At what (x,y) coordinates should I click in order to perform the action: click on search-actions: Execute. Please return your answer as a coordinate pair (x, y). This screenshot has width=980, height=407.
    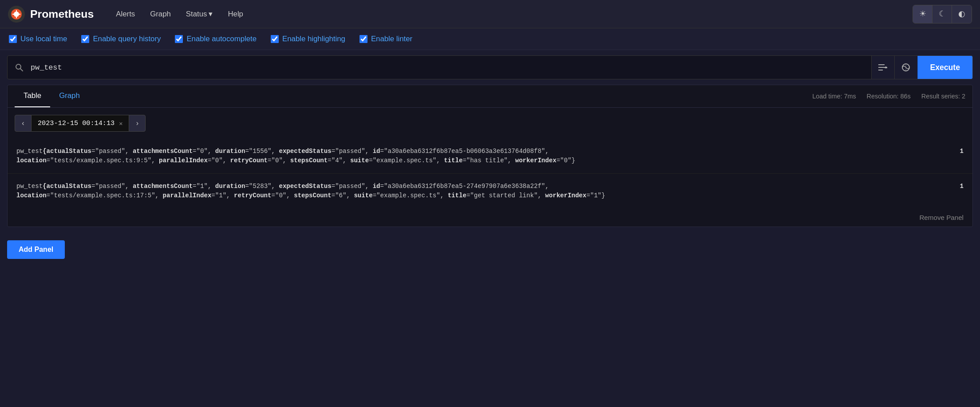
    Looking at the image, I should click on (922, 67).